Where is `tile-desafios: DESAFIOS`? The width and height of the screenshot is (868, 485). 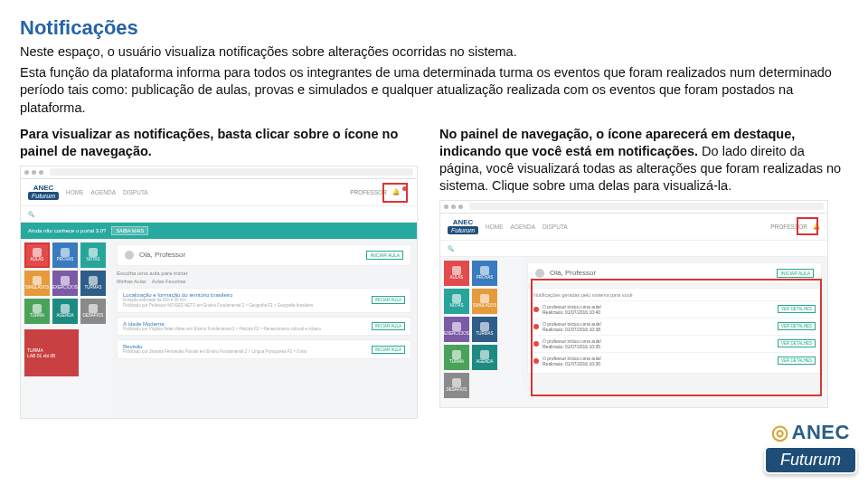 tile-desafios: DESAFIOS is located at coordinates (93, 311).